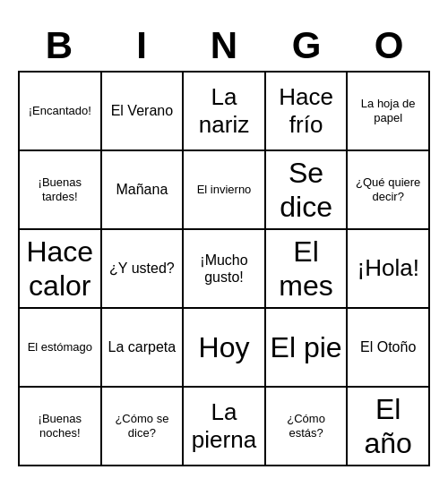 The width and height of the screenshot is (448, 487). I want to click on header-letter: O, so click(389, 46).